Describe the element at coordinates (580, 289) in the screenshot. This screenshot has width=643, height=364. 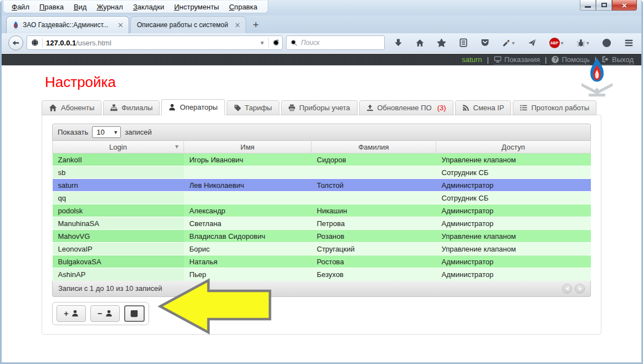
I see `next-page-button` at that location.